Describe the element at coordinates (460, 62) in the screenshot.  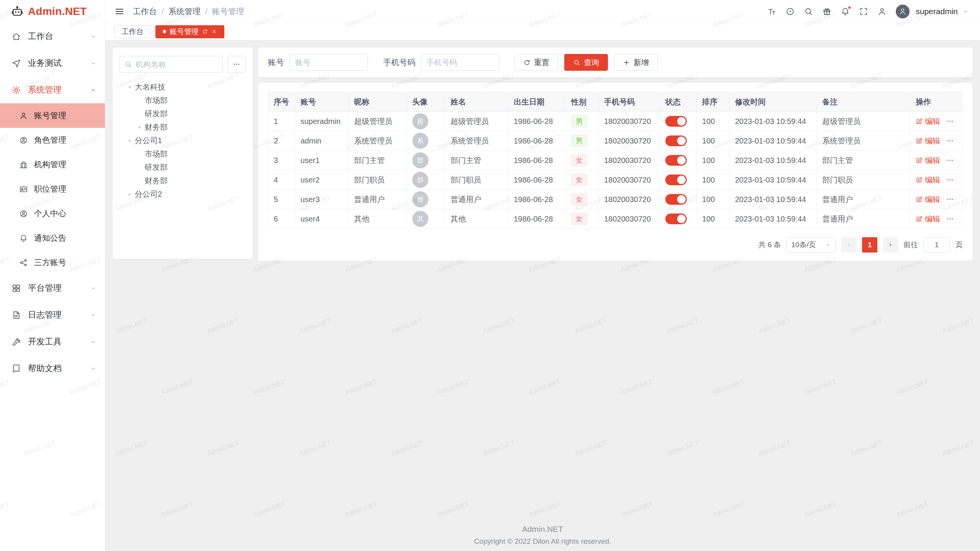
I see `phone-input` at that location.